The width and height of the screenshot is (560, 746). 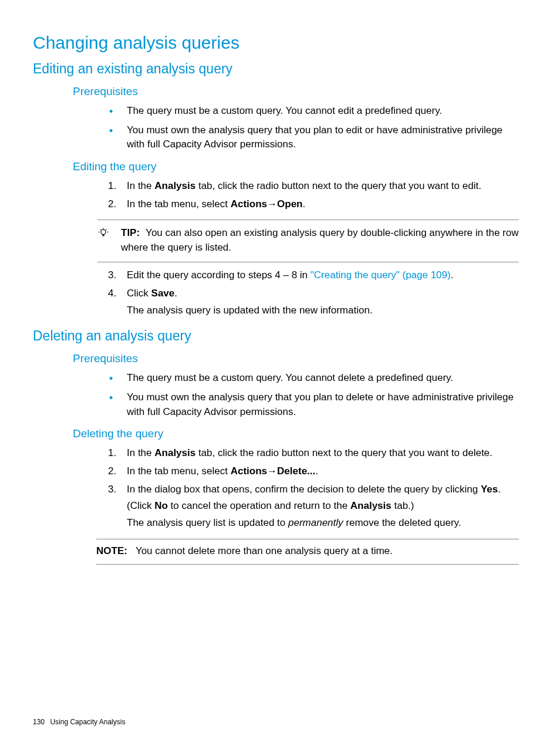 I want to click on step-item: In the tab menu, select Actions→Delete..…, so click(x=313, y=472).